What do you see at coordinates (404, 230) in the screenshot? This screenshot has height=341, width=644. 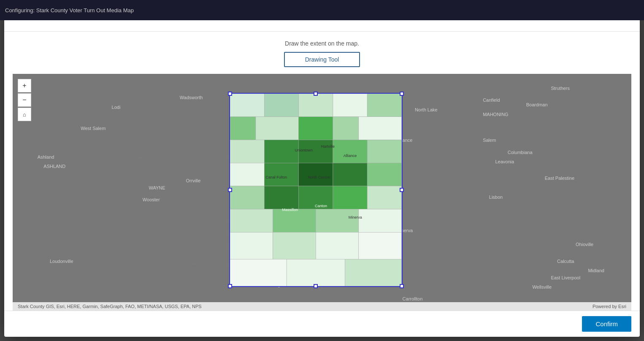 I see `map-label: Minerva` at bounding box center [404, 230].